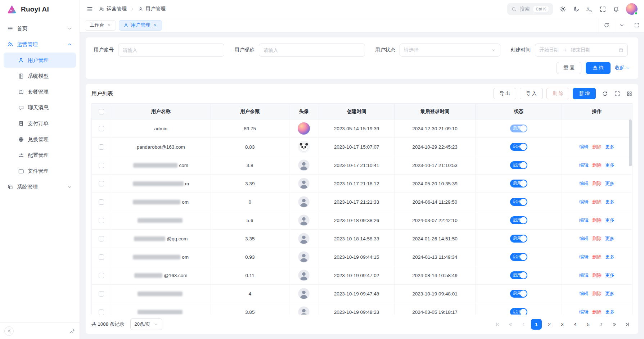 The width and height of the screenshot is (644, 339). Describe the element at coordinates (575, 324) in the screenshot. I see `page-button: 4` at that location.